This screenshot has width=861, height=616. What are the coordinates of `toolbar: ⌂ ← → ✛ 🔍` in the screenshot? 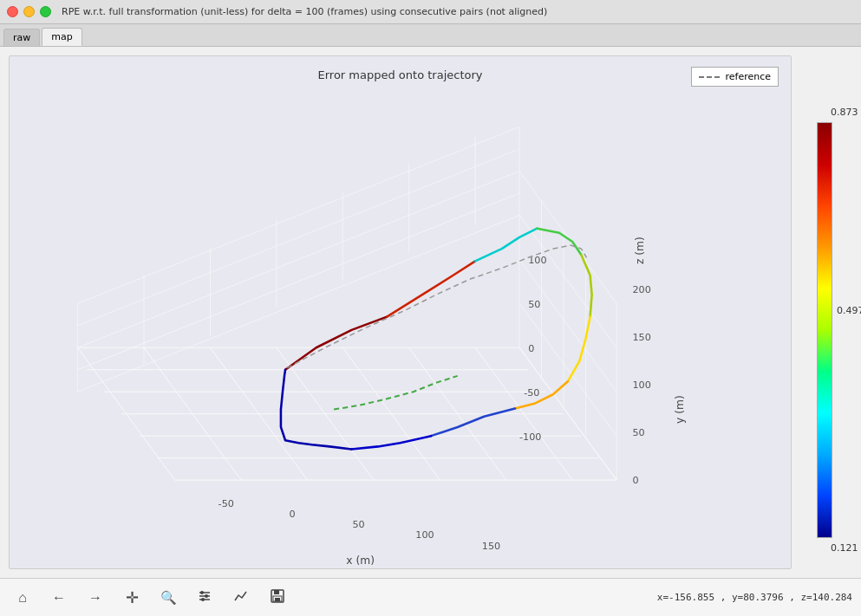 It's located at (430, 597).